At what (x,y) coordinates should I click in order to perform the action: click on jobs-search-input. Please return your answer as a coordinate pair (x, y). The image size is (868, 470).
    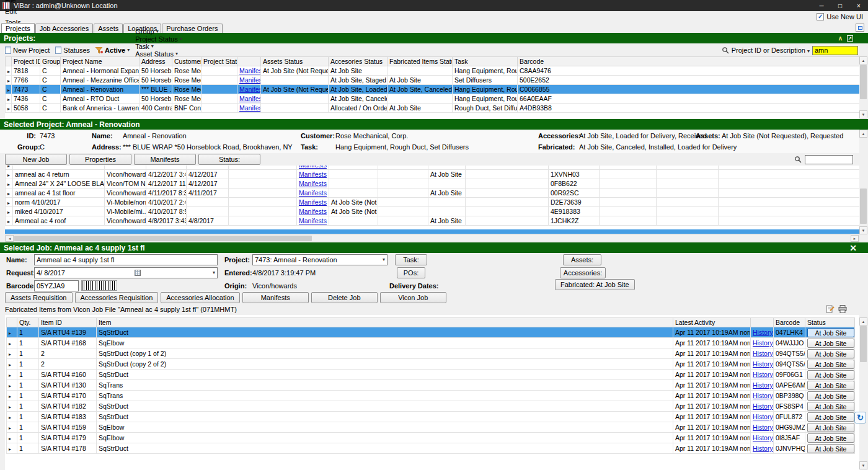
    Looking at the image, I should click on (829, 160).